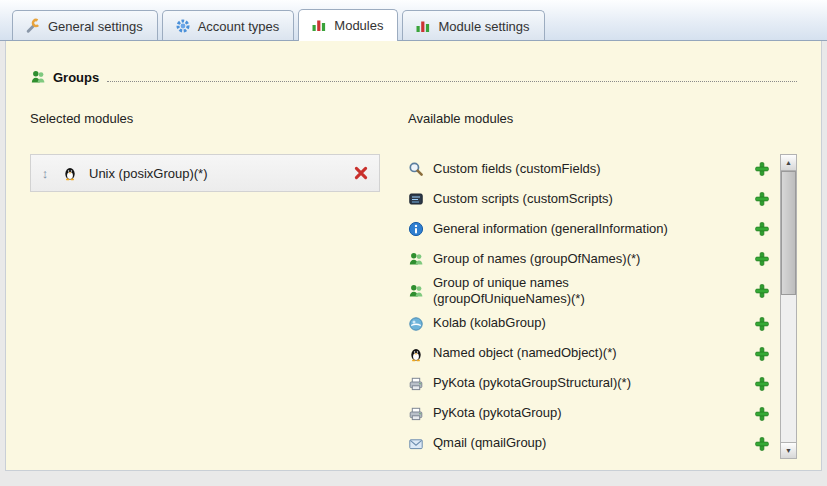 This screenshot has width=827, height=486. What do you see at coordinates (569, 199) in the screenshot?
I see `module-label: Custom scripts (customScripts)` at bounding box center [569, 199].